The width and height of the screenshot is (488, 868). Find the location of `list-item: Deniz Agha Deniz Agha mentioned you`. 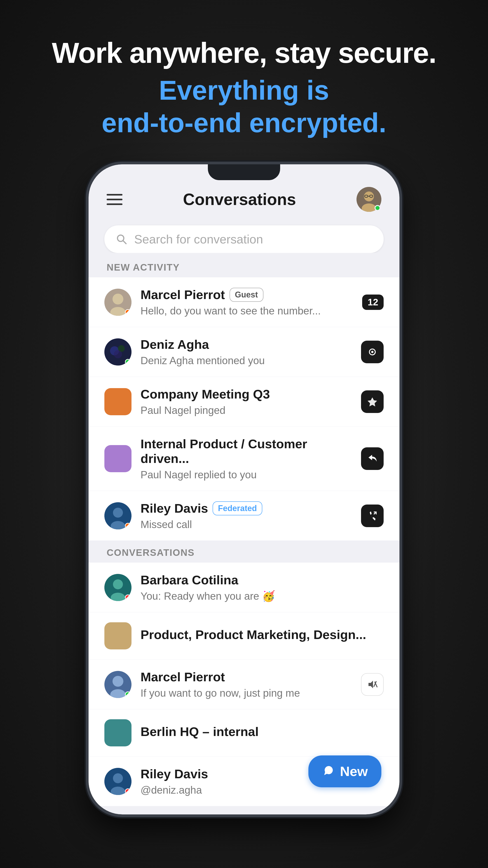

list-item: Deniz Agha Deniz Agha mentioned you is located at coordinates (244, 352).